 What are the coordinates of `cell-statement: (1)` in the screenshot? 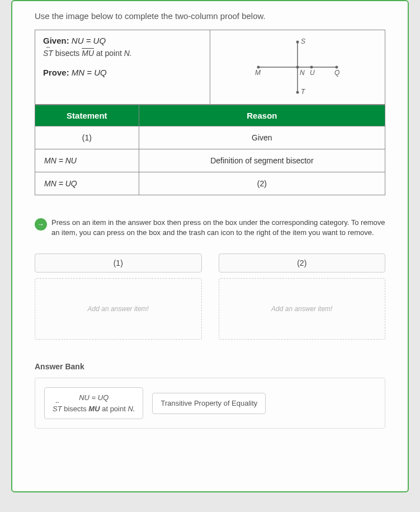 It's located at (87, 138).